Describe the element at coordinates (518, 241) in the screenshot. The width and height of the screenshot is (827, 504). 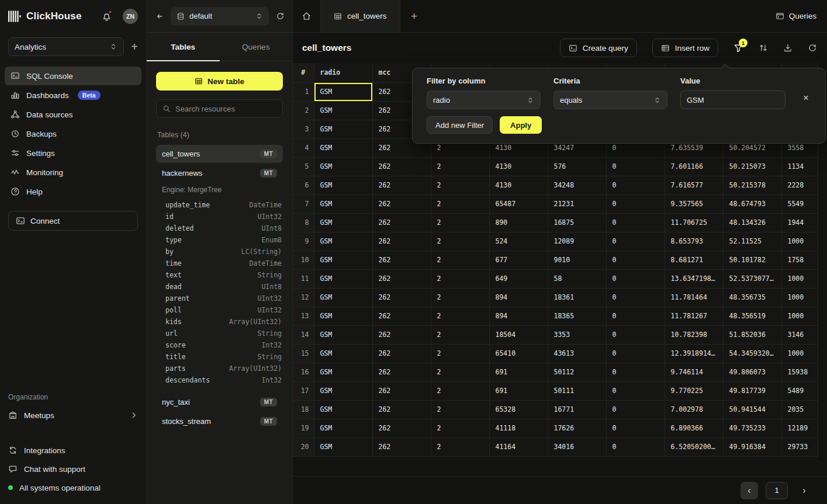
I see `grid-cell: 524` at that location.